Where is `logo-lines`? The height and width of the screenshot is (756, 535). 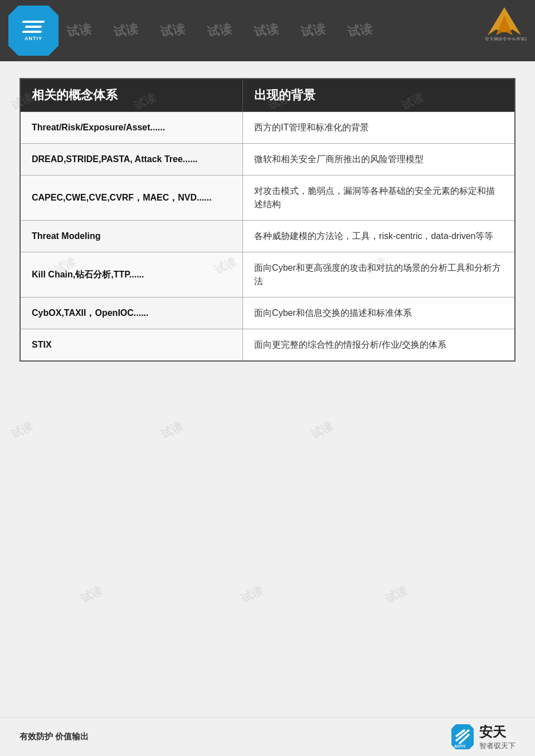
logo-lines is located at coordinates (33, 27).